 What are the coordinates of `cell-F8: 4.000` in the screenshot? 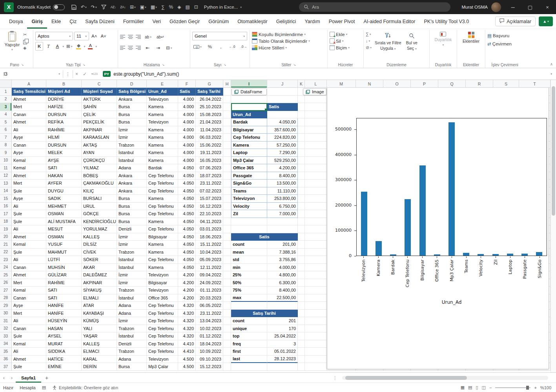 It's located at (187, 145).